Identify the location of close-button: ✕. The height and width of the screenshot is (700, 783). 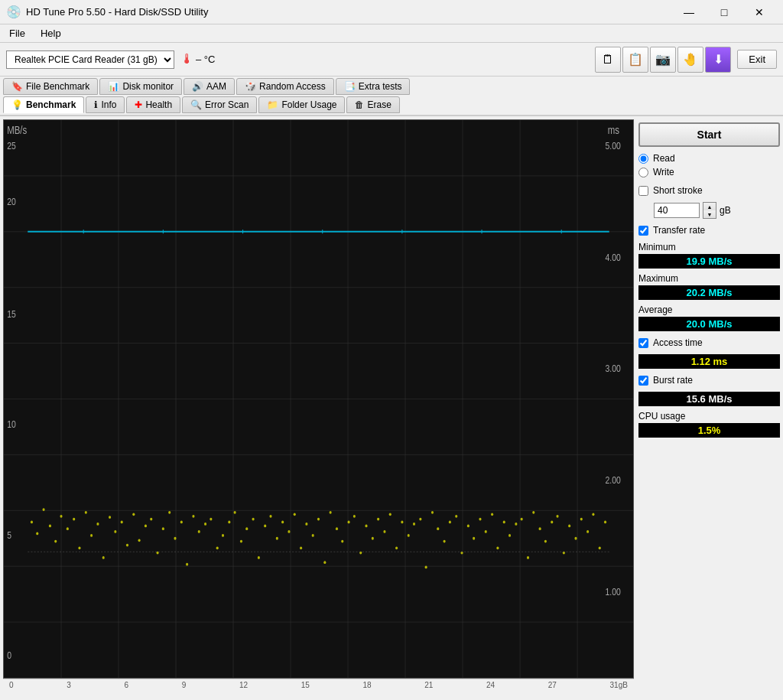
(759, 12).